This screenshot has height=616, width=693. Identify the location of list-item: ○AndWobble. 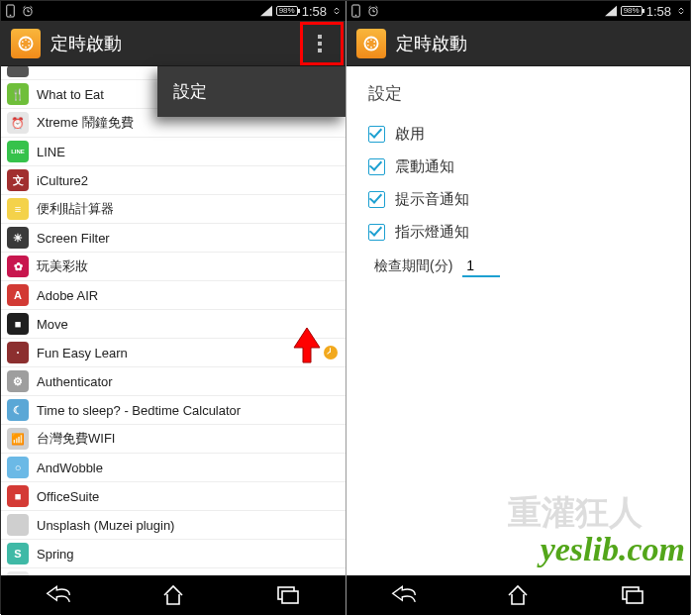
(173, 467).